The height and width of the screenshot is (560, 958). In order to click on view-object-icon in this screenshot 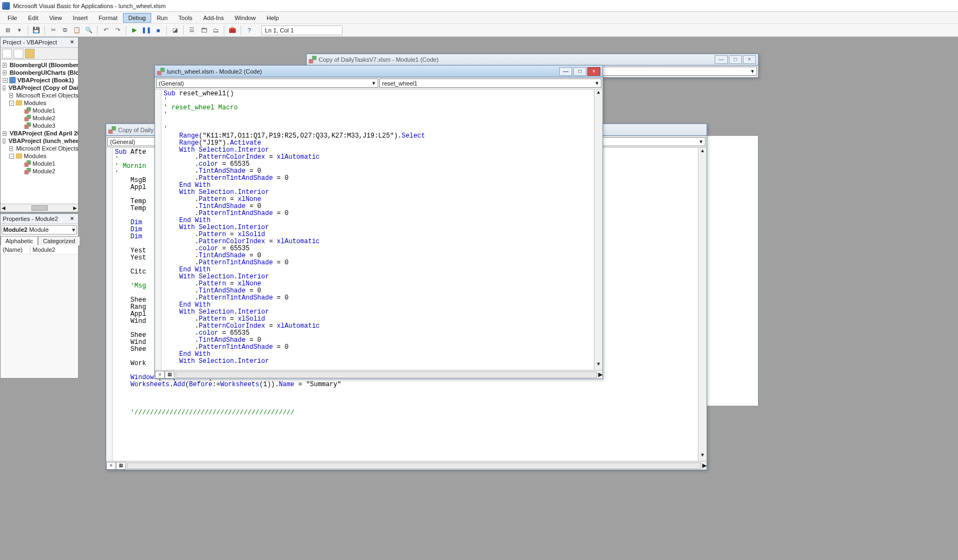, I will do `click(18, 54)`.